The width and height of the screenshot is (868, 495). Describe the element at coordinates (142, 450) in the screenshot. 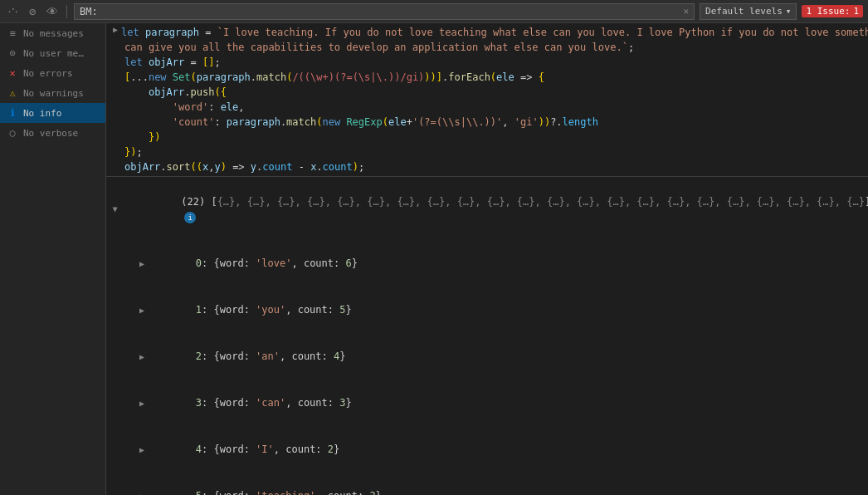

I see `item-expand-4: ▶` at that location.